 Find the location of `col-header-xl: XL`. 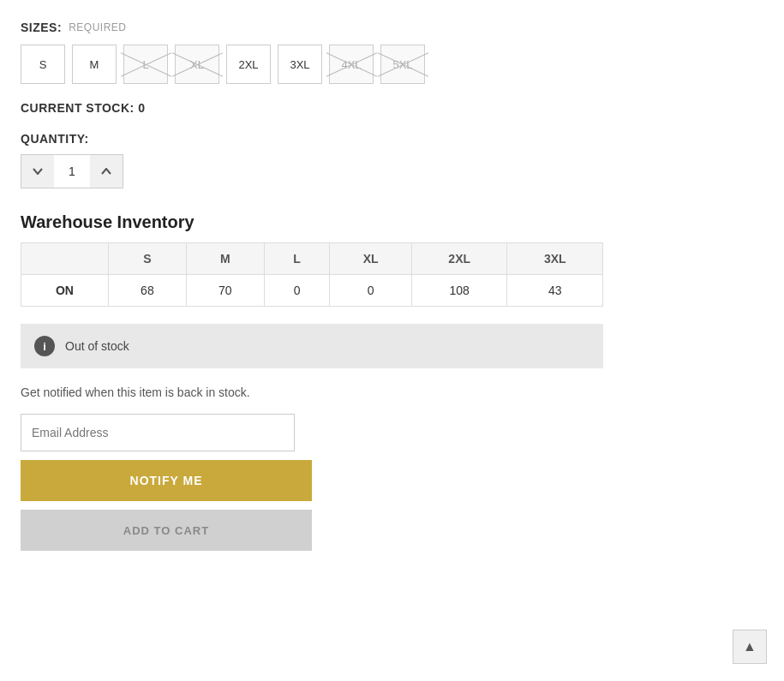

col-header-xl: XL is located at coordinates (371, 259).